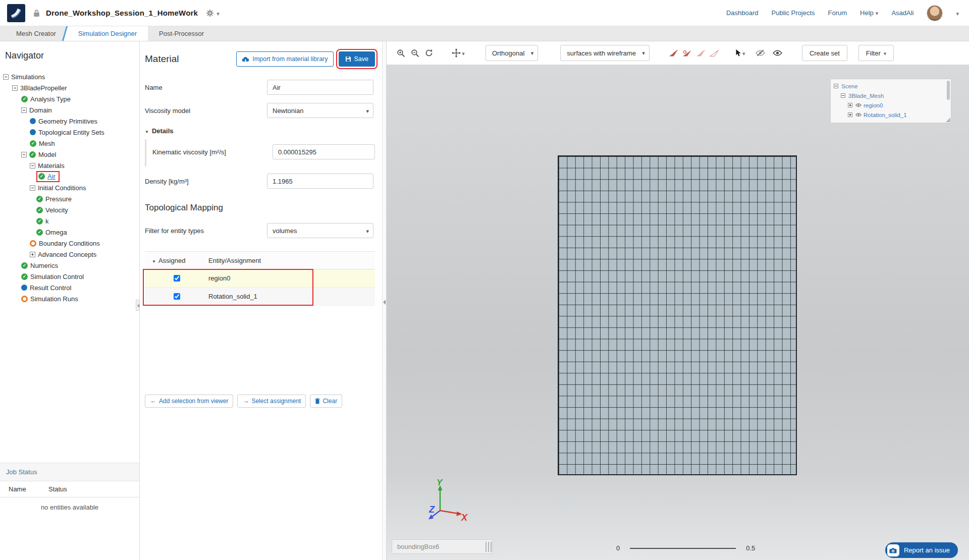  What do you see at coordinates (740, 53) in the screenshot?
I see `select-tool-button` at bounding box center [740, 53].